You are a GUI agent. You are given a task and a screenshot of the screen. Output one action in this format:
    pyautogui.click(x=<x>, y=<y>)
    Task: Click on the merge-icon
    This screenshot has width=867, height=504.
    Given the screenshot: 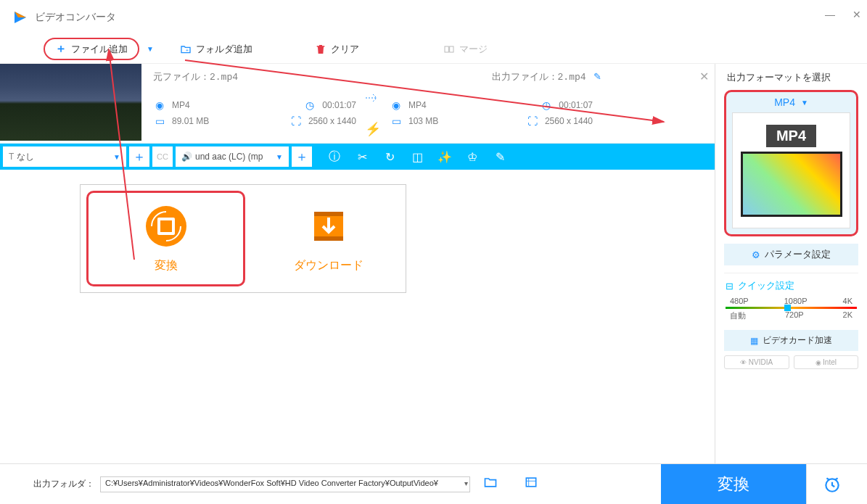 What is the action you would take?
    pyautogui.click(x=449, y=49)
    